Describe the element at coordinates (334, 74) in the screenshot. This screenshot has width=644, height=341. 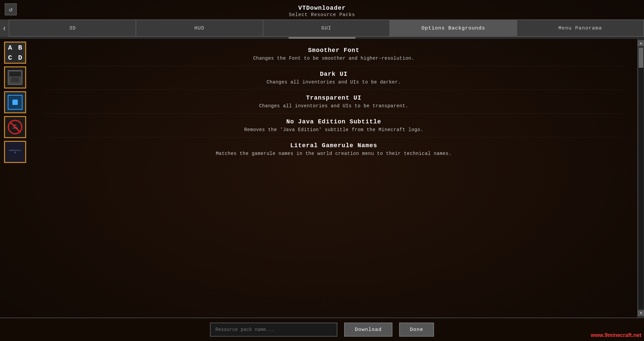
I see `pack-name-dark-ui: Dark UI` at that location.